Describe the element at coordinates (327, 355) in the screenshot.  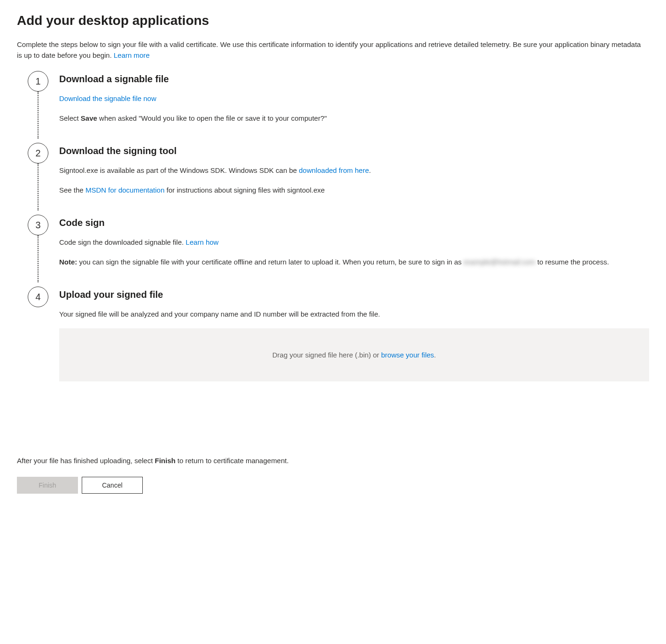
I see `dropzone-text: Drag your signed file here (.bin) or` at that location.